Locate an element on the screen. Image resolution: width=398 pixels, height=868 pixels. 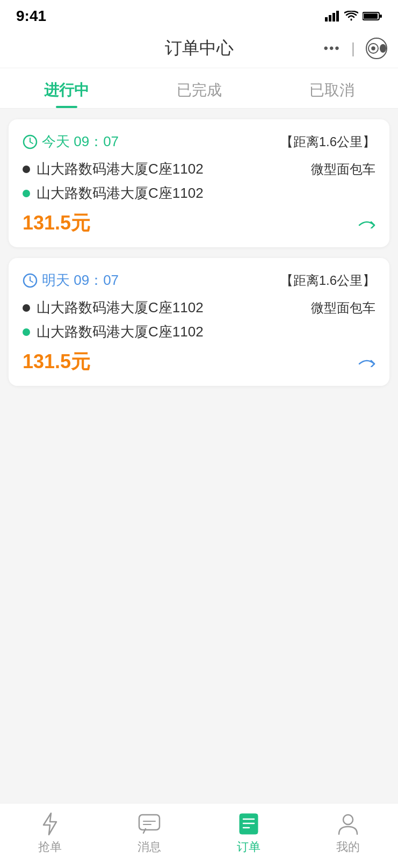
route-from-2: 山大路数码港大厦C座1102 微型面包车 is located at coordinates (199, 307).